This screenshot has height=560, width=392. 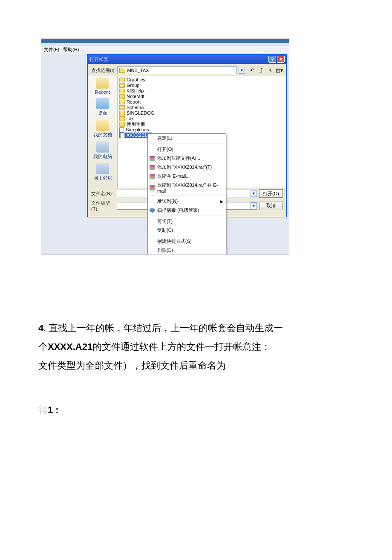 I want to click on chevron-right-icon: ▶, so click(x=222, y=202).